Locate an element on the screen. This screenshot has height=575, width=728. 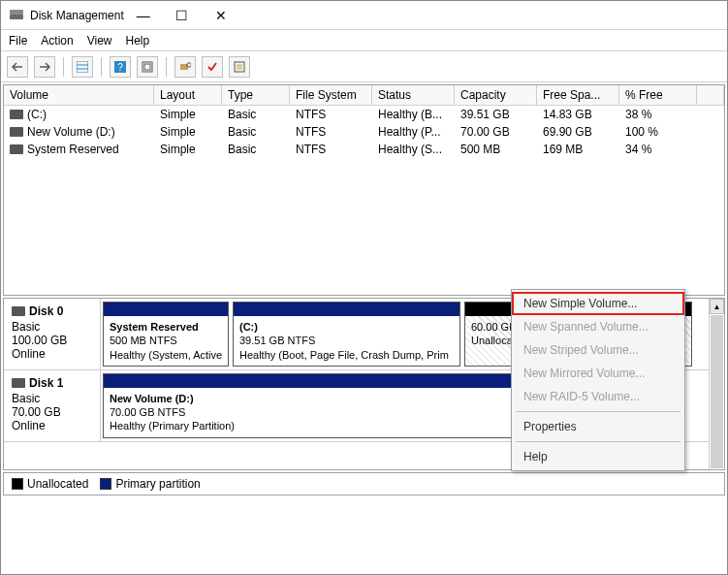
vertical-scrollbar: ▲ is located at coordinates (716, 384).